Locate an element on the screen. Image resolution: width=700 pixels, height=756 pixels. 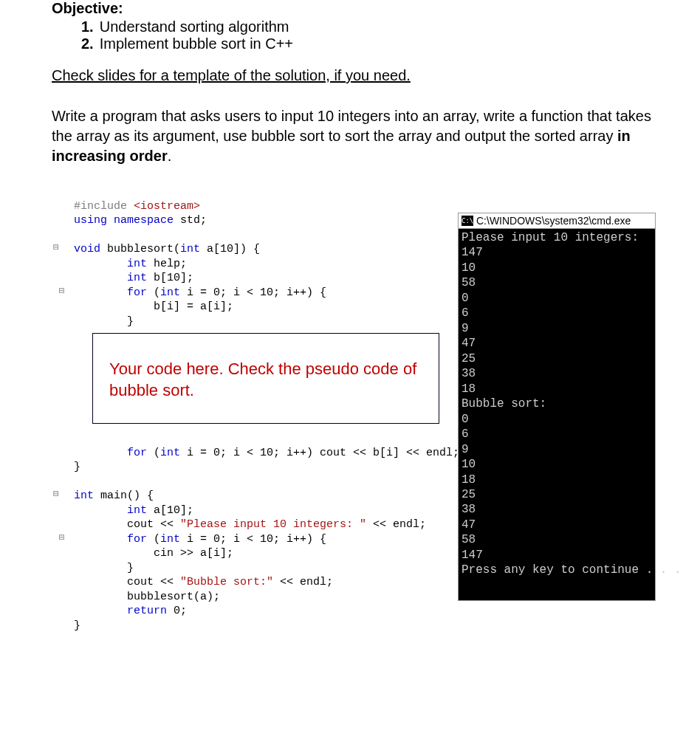
kw-void: void is located at coordinates (87, 250).